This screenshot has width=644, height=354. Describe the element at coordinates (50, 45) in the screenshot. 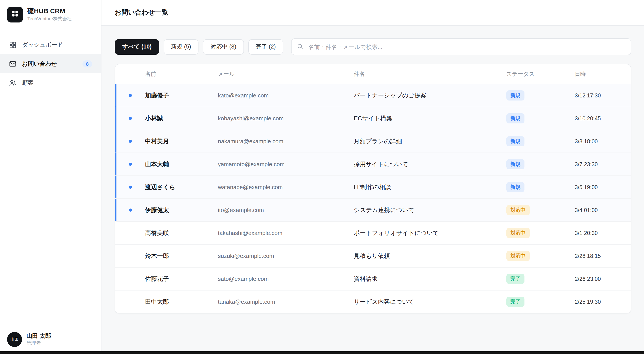

I see `sidebar-item-dashboard: ダッシュボード` at that location.